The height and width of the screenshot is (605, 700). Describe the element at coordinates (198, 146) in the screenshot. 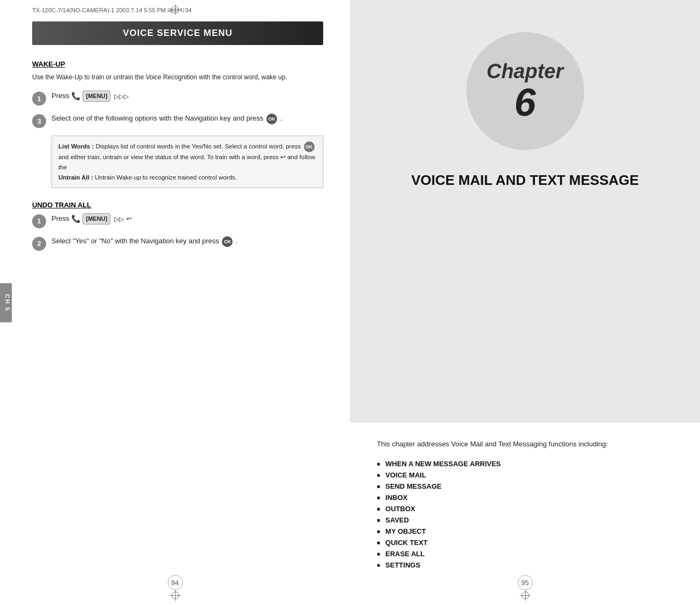

I see `list-words-text: Displays list of control words in the Ye…` at that location.